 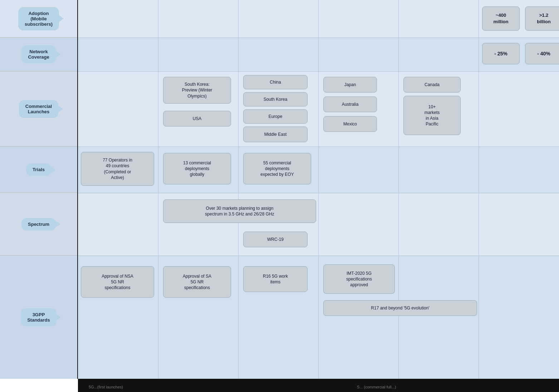 I want to click on adoption-400m: ~400 million, so click(x=501, y=19).